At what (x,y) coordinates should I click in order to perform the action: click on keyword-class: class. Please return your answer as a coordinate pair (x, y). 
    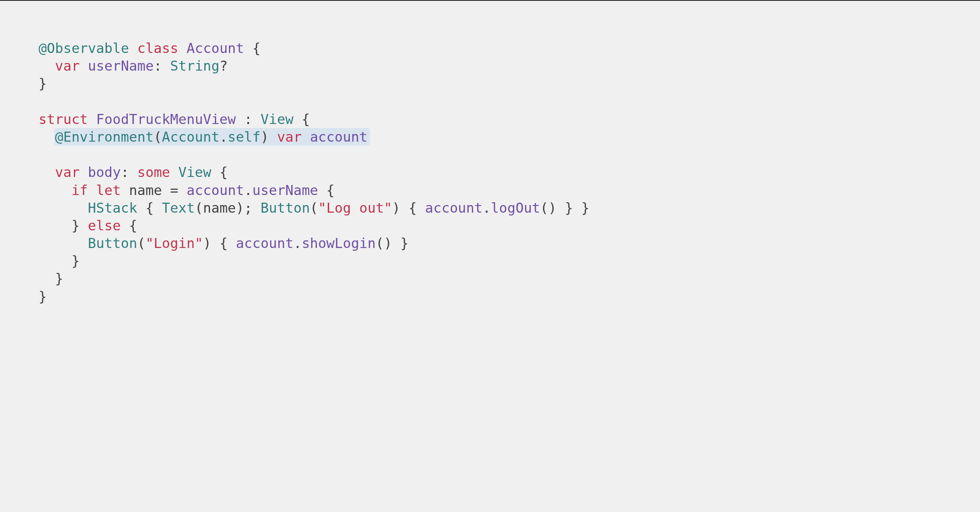
    Looking at the image, I should click on (158, 48).